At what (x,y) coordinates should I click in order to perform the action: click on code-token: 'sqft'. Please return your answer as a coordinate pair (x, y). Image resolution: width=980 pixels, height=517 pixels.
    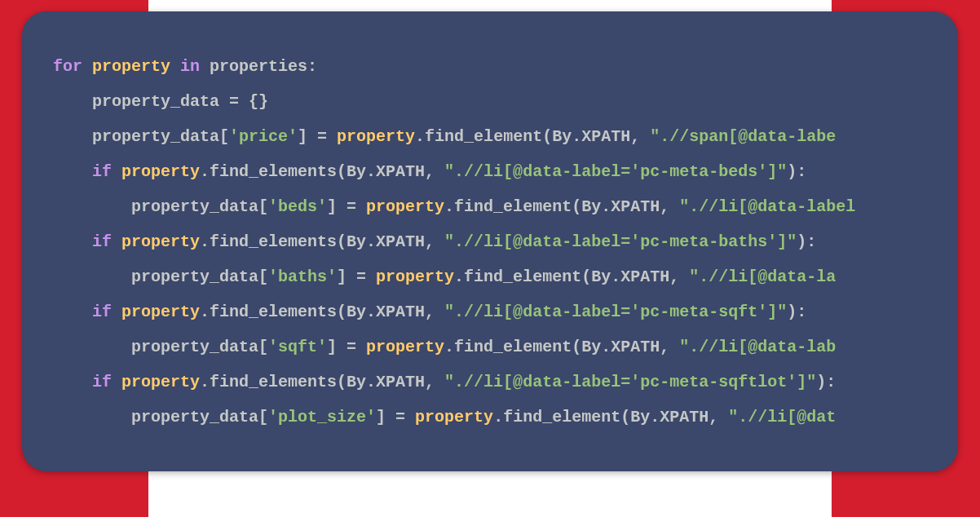
    Looking at the image, I should click on (298, 347).